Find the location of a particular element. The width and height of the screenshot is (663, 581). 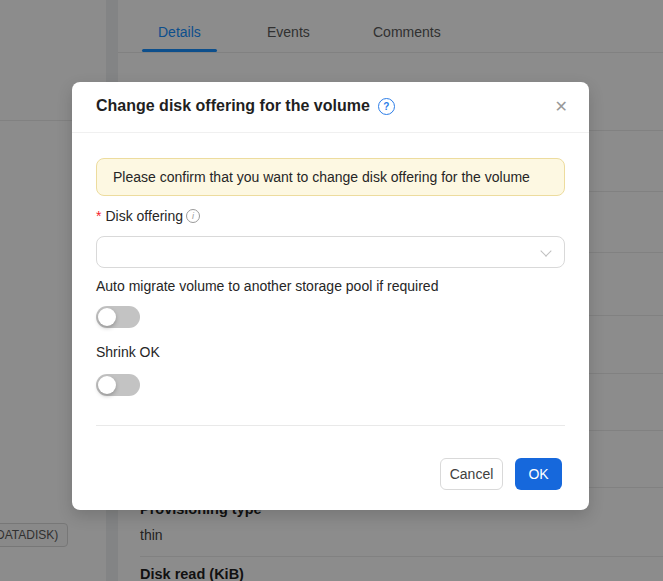

dialog-header: Change disk offering for the volume ? ✕ is located at coordinates (330, 108).